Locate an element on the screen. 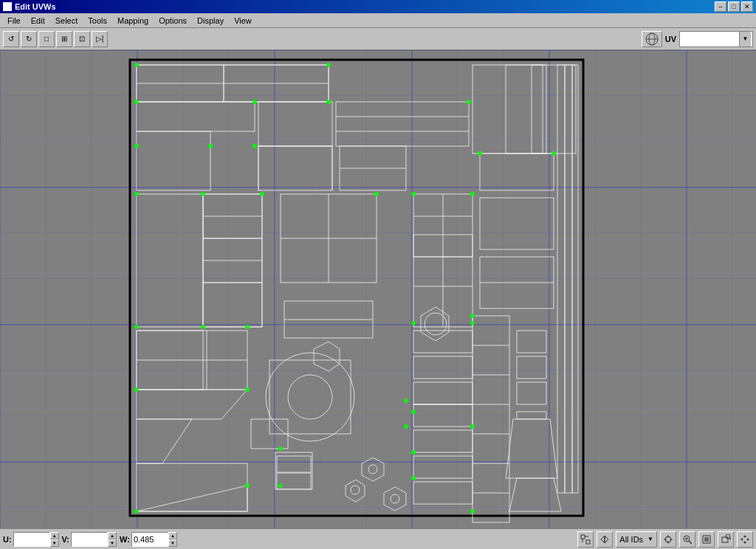 The height and width of the screenshot is (549, 756). undo-button: ↺ is located at coordinates (11, 39).